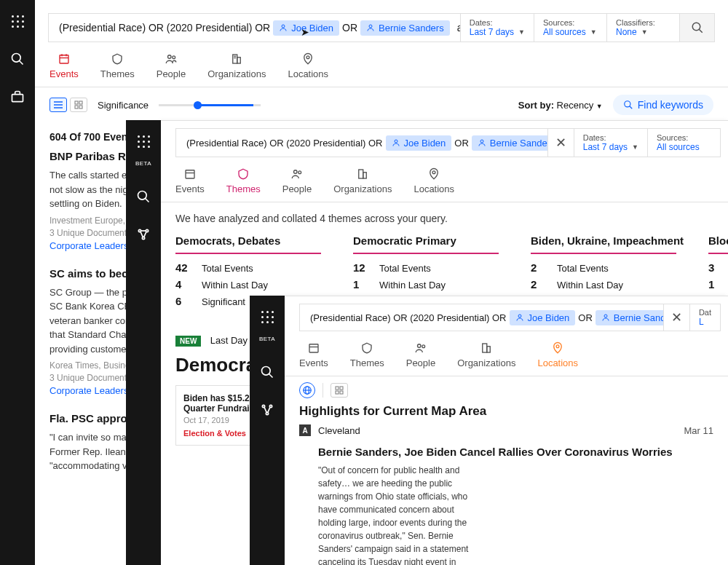  What do you see at coordinates (643, 28) in the screenshot?
I see `classifiers-filter: Classifiers: None▼` at bounding box center [643, 28].